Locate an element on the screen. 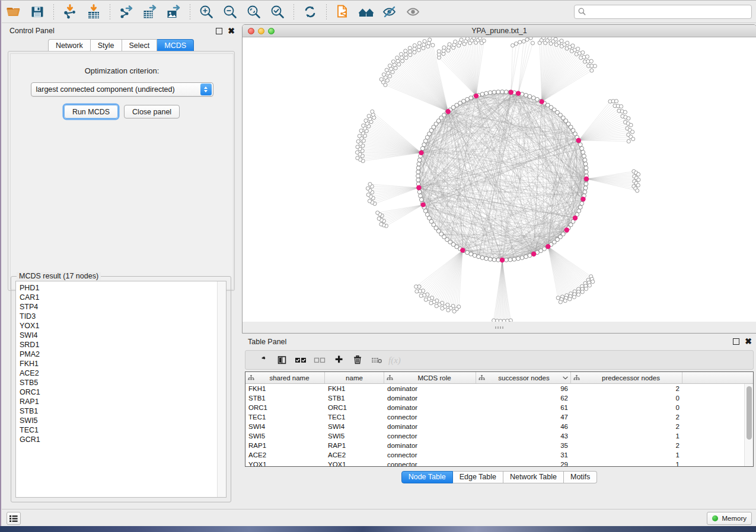 The width and height of the screenshot is (756, 532). table-cell-successors: 31 is located at coordinates (524, 455).